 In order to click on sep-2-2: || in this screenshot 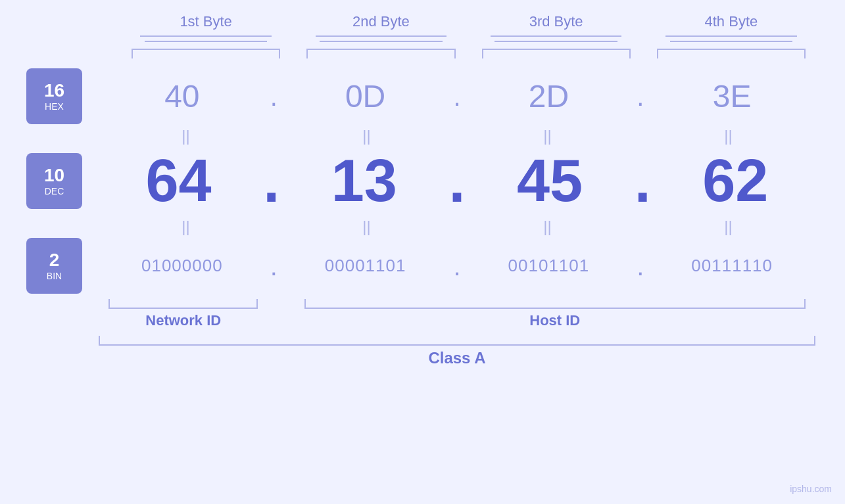, I will do `click(367, 227)`.